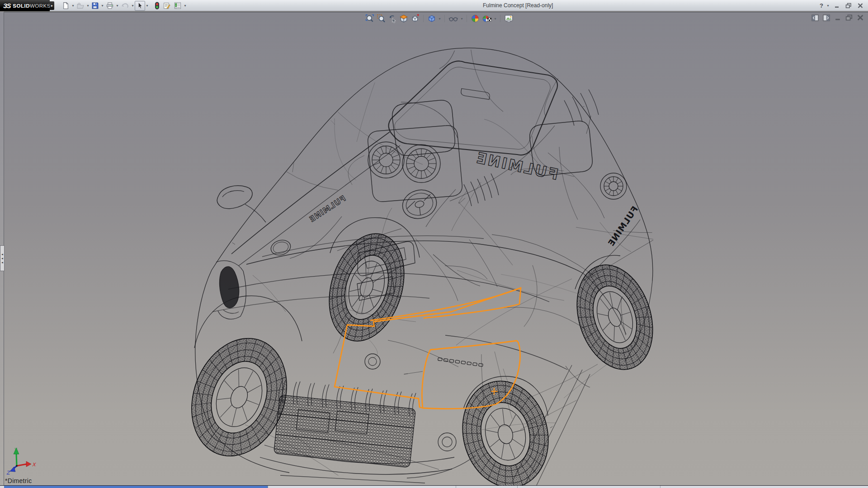 This screenshot has height=488, width=868. What do you see at coordinates (821, 5) in the screenshot?
I see `help-button: ?` at bounding box center [821, 5].